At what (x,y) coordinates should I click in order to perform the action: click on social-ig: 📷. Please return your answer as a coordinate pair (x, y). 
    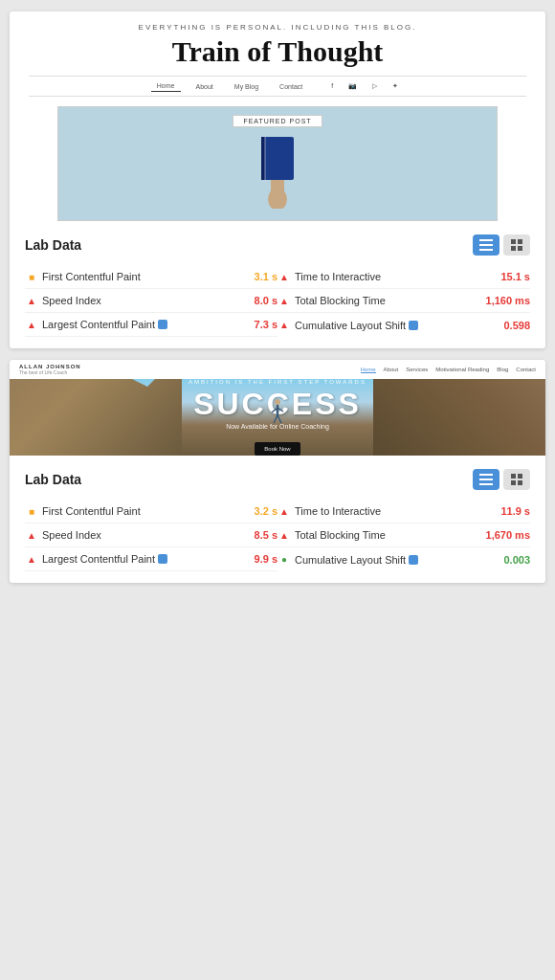
    Looking at the image, I should click on (352, 86).